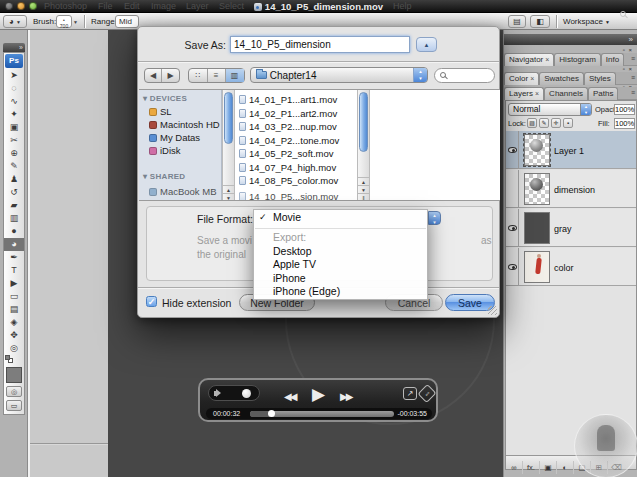 The height and width of the screenshot is (477, 637). Describe the element at coordinates (288, 168) in the screenshot. I see `file-row: 14_07_P4_high.mov` at that location.